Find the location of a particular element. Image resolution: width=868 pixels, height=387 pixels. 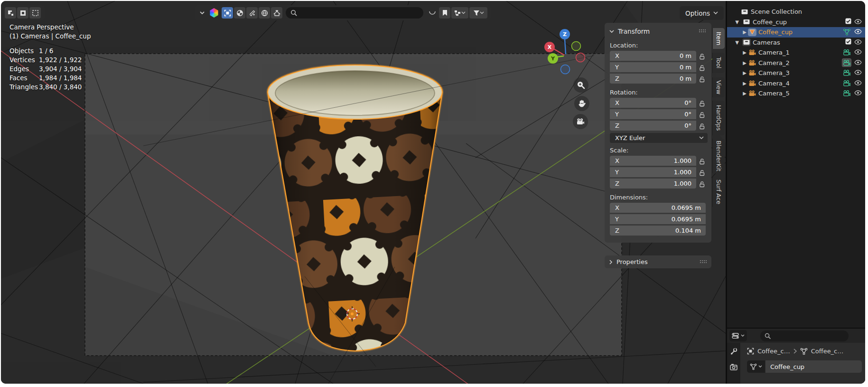

editor-type-selector is located at coordinates (738, 336).